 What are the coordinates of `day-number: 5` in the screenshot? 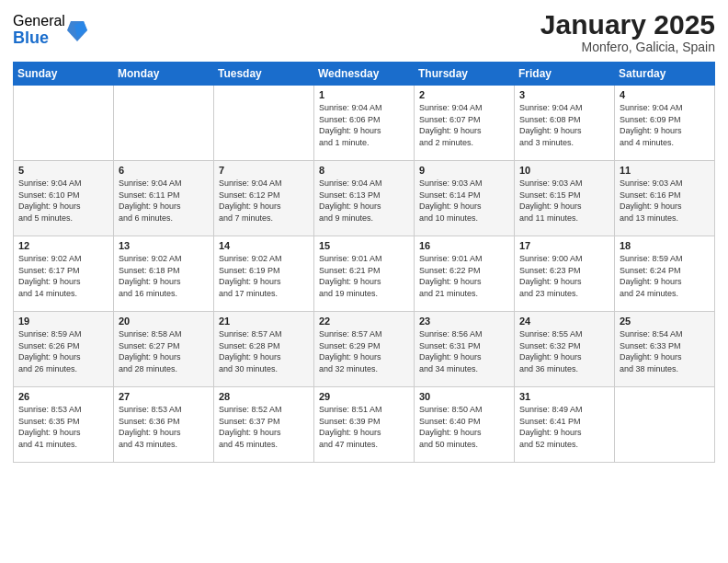 It's located at (64, 170).